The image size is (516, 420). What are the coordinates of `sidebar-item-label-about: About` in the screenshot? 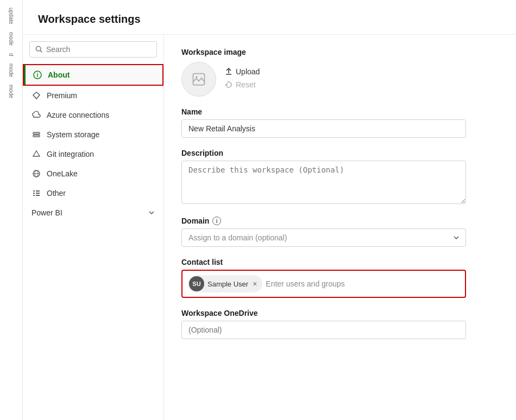 It's located at (59, 75).